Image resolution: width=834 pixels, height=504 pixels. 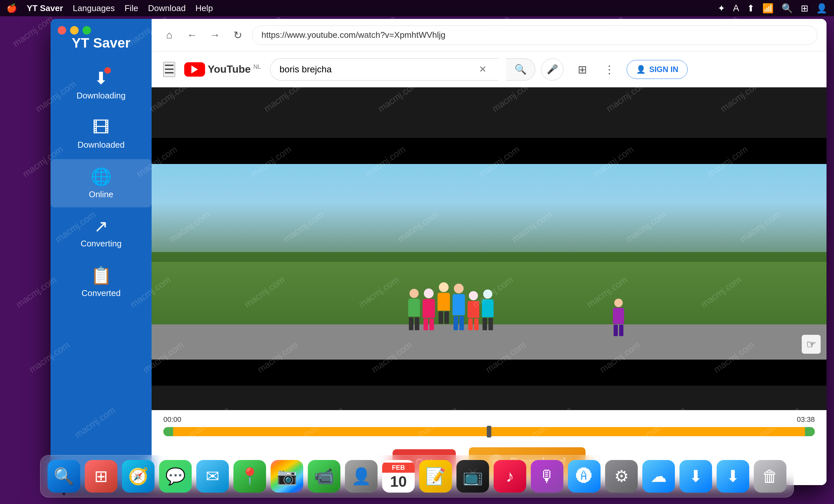 What do you see at coordinates (62, 30) in the screenshot?
I see `close-button` at bounding box center [62, 30].